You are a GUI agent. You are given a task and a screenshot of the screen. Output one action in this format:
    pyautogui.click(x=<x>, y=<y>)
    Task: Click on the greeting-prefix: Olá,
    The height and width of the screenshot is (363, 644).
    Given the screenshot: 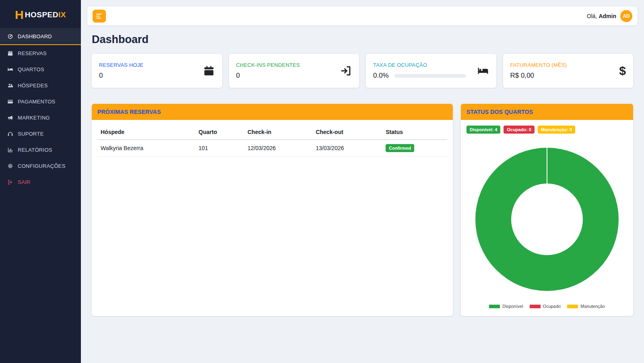 What is the action you would take?
    pyautogui.click(x=592, y=16)
    